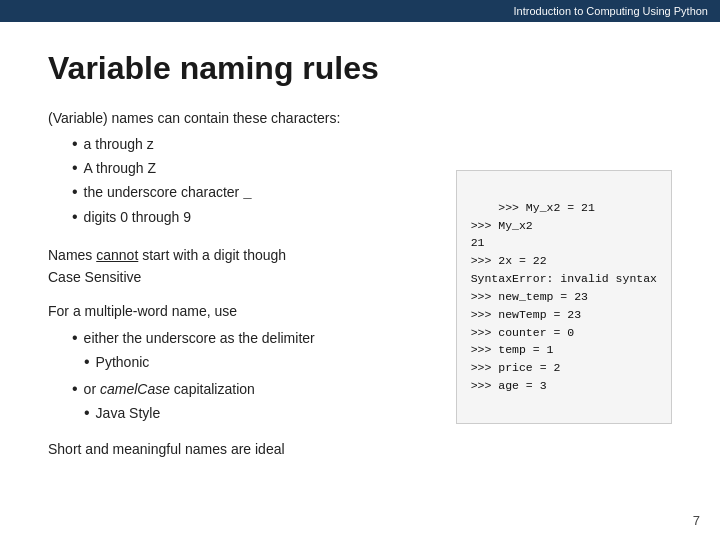 Image resolution: width=720 pixels, height=540 pixels. What do you see at coordinates (360, 449) in the screenshot?
I see `short-names-text: Short and meaningful names are ideal` at bounding box center [360, 449].